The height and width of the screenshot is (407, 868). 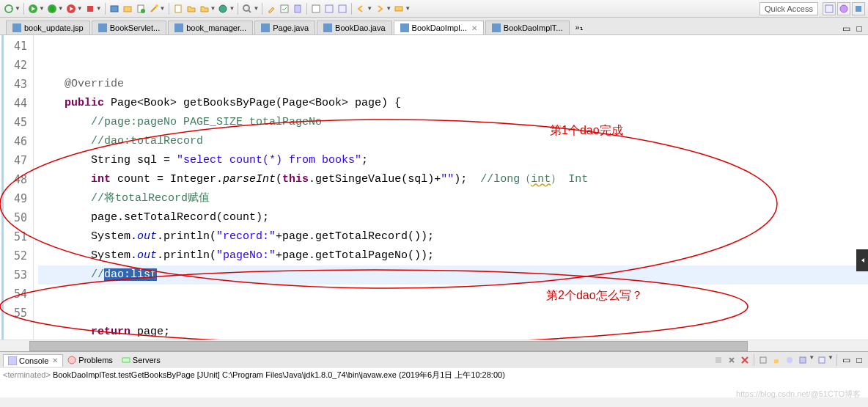 What do you see at coordinates (399, 9) in the screenshot?
I see `collapse-icon` at bounding box center [399, 9].